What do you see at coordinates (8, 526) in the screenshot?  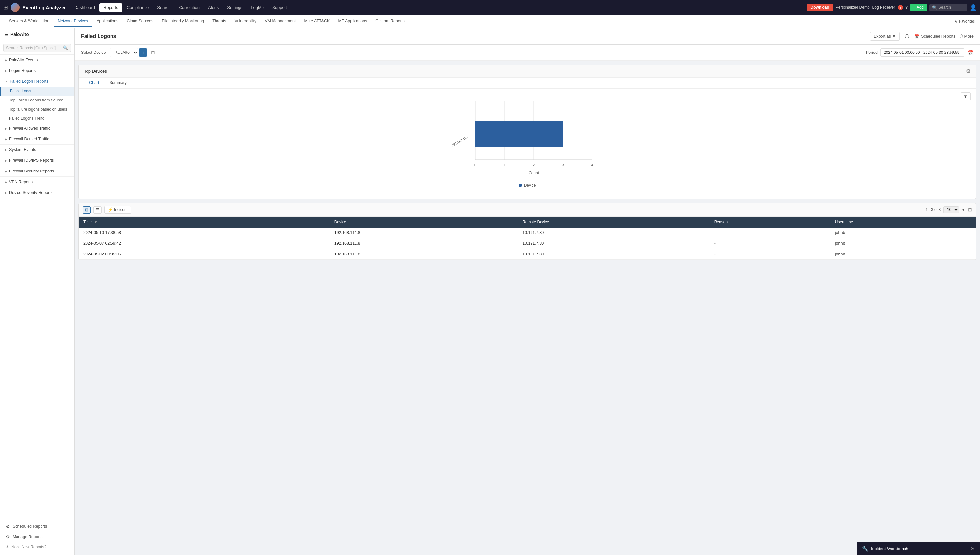 I see `clock-icon: ⚙` at bounding box center [8, 526].